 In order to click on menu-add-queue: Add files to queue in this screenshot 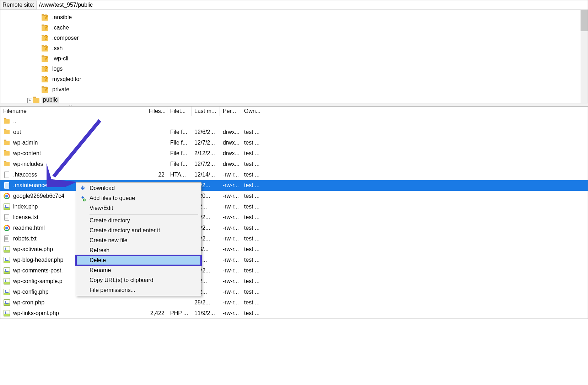, I will do `click(139, 198)`.